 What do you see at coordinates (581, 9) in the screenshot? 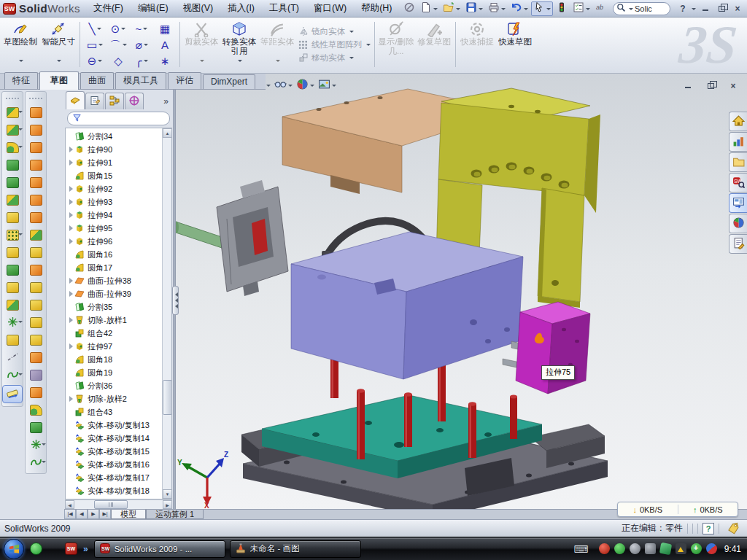
I see `options-button` at bounding box center [581, 9].